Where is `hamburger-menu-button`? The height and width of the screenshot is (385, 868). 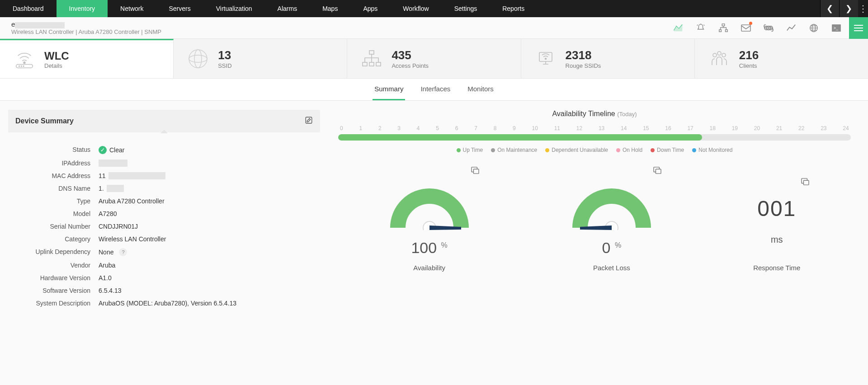 hamburger-menu-button is located at coordinates (859, 28).